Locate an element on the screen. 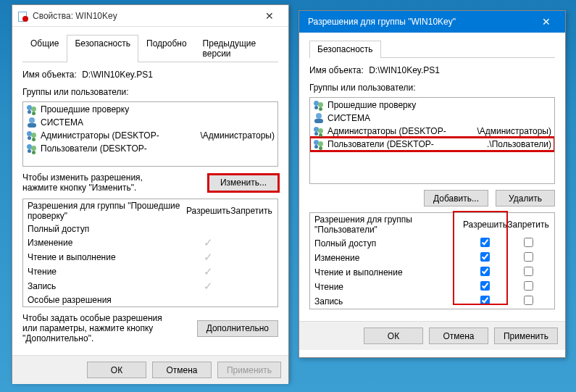 Image resolution: width=576 pixels, height=392 pixels. principal-name: Пользователи (DESKTOP- is located at coordinates (94, 149).